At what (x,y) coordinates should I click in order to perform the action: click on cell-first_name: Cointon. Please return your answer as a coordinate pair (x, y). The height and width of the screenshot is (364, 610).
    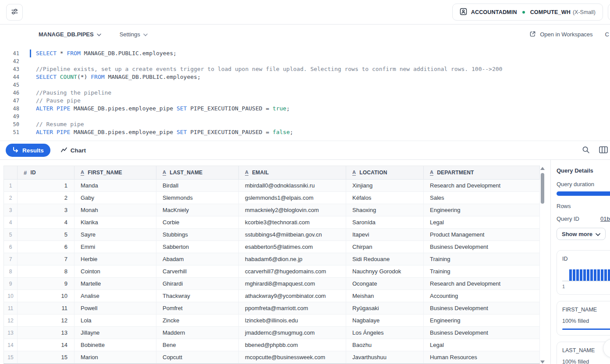
    Looking at the image, I should click on (116, 272).